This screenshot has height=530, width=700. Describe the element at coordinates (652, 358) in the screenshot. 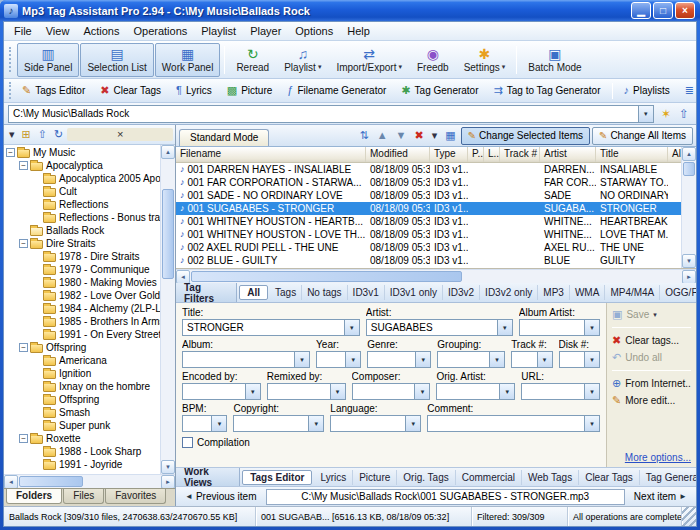

I see `undo-all-button: ↶Undo all` at that location.